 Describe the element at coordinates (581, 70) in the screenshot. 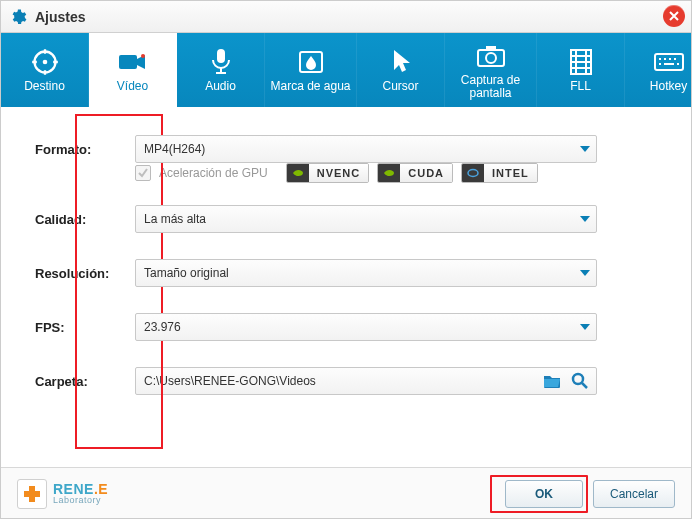

I see `tab-fll: FLL` at that location.